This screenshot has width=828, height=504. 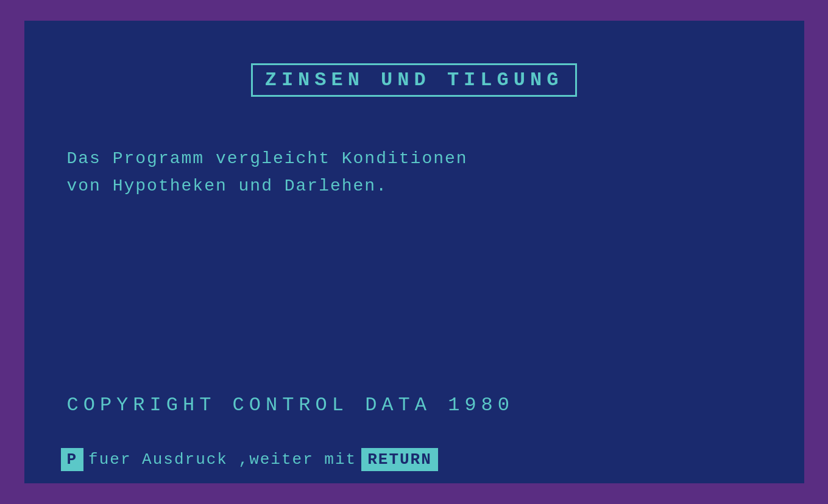 What do you see at coordinates (414, 80) in the screenshot?
I see `title-area: ZINSEN UND TILGUNG` at bounding box center [414, 80].